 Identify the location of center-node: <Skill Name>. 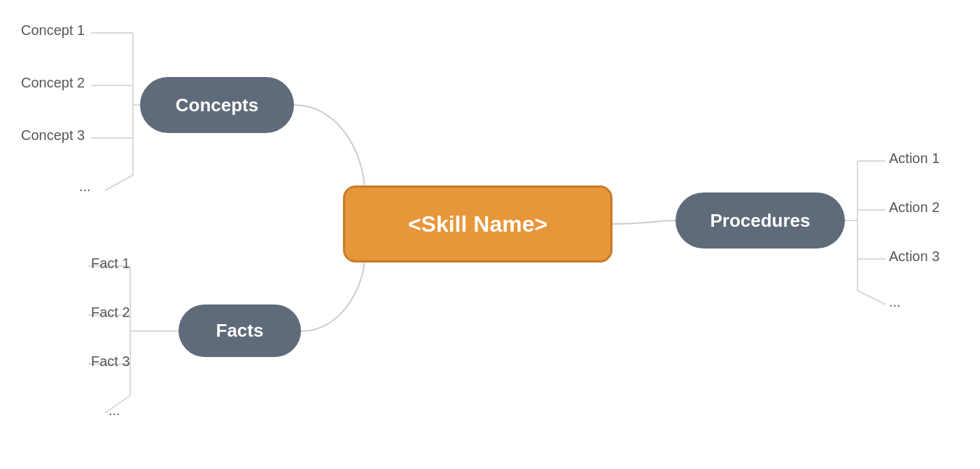
(477, 224).